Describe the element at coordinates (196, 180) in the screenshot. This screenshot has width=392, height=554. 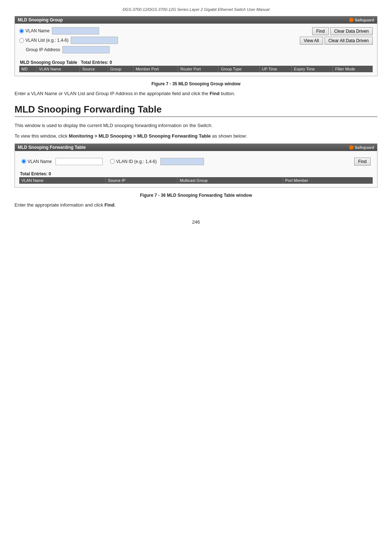
I see `mld-forwarding-table: VLAN Name Source IP Multicast Group Port…` at that location.